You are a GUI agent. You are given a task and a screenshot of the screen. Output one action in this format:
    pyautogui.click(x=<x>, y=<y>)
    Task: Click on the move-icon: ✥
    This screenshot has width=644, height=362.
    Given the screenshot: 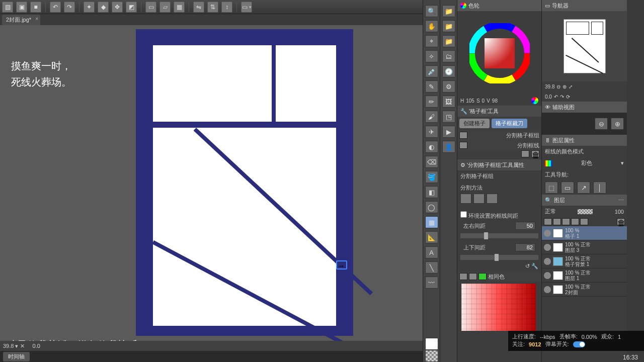 What is the action you would take?
    pyautogui.click(x=117, y=7)
    